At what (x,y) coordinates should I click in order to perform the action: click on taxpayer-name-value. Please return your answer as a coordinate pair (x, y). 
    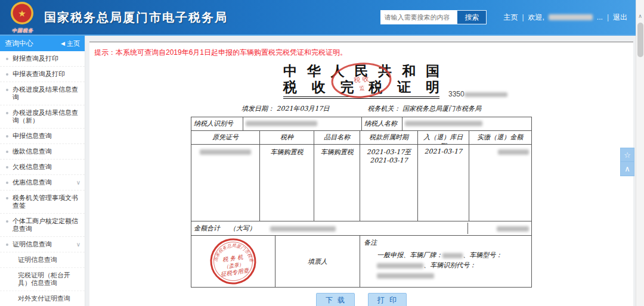
    Looking at the image, I should click on (466, 124).